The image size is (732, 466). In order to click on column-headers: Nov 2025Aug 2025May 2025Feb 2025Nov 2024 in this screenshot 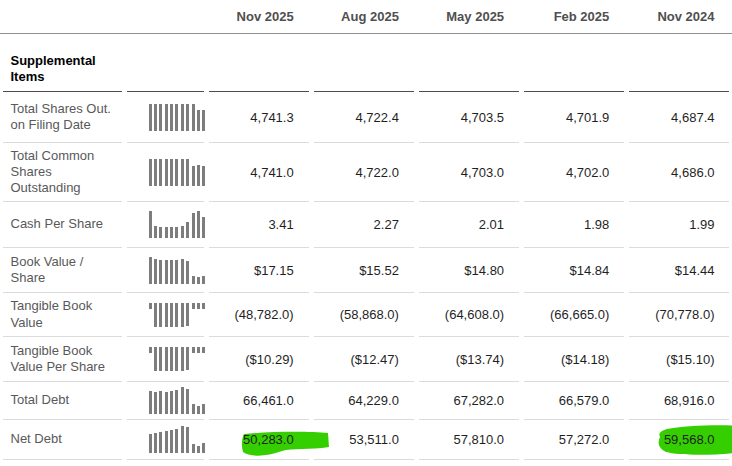, I will do `click(366, 16)`.